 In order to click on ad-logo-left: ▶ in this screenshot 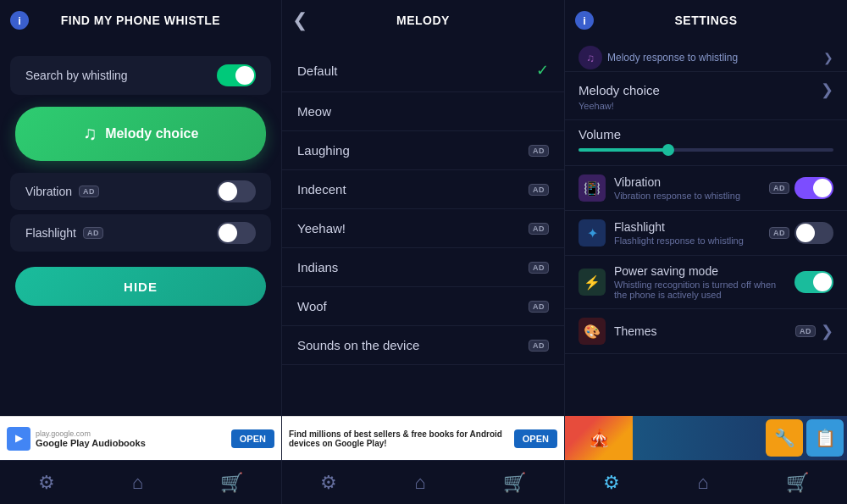, I will do `click(19, 439)`.